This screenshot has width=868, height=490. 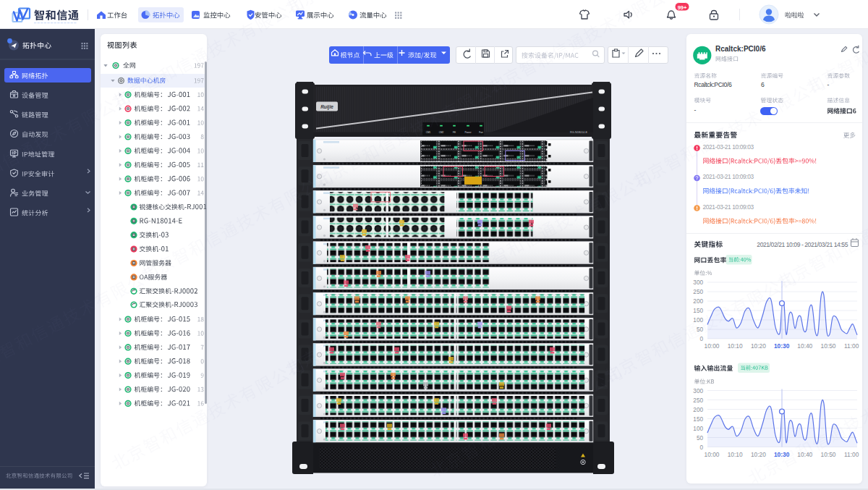 I want to click on svg-text: FE, so click(x=454, y=132).